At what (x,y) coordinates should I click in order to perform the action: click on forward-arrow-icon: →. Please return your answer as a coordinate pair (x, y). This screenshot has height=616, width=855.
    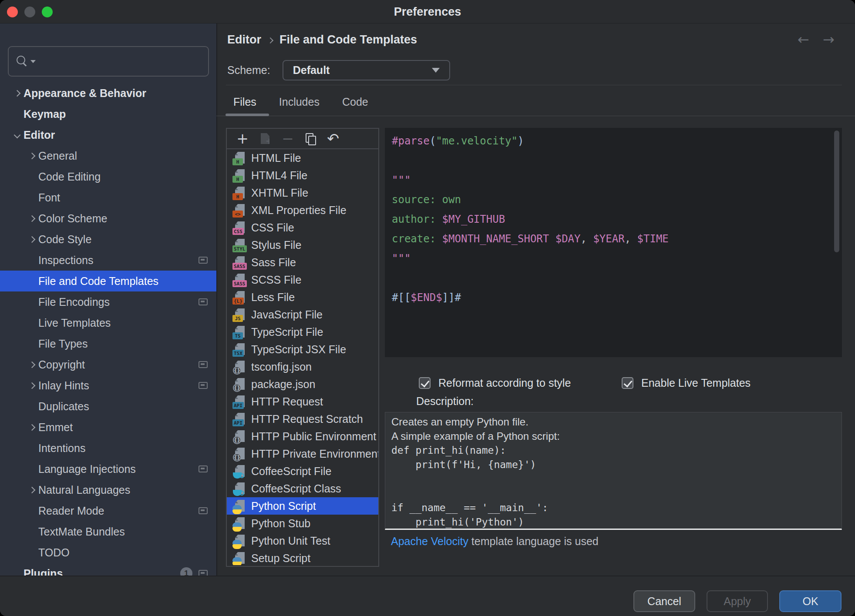
    Looking at the image, I should click on (829, 40).